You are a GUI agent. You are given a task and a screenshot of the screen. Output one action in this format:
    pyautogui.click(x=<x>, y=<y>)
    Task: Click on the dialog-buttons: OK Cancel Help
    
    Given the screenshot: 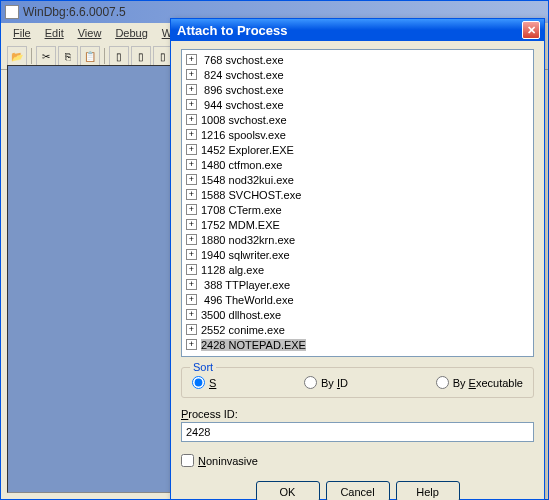 What is the action you would take?
    pyautogui.click(x=358, y=490)
    